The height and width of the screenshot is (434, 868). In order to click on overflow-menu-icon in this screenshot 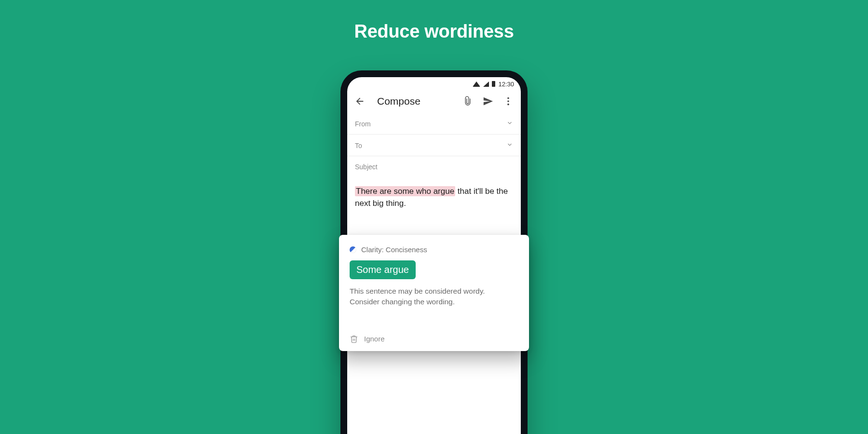, I will do `click(508, 101)`.